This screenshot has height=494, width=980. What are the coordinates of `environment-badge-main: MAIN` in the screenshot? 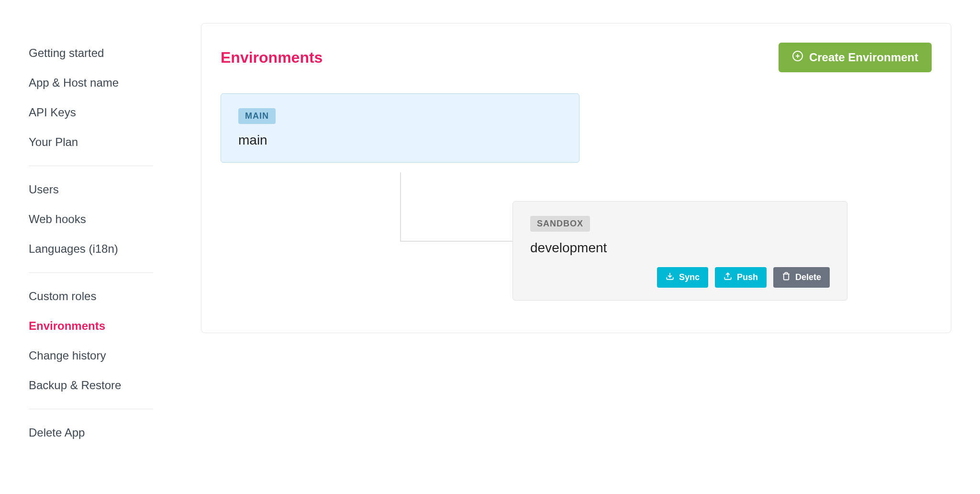 It's located at (257, 116).